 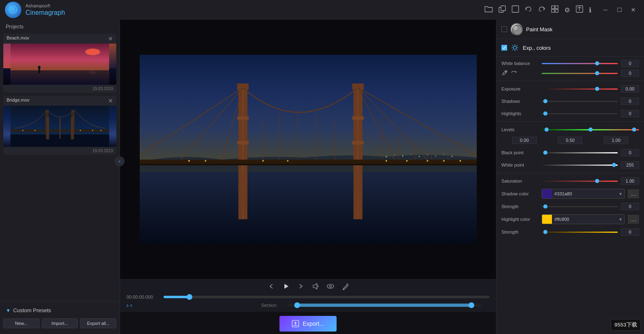 What do you see at coordinates (505, 73) in the screenshot?
I see `eyedropper-icon` at bounding box center [505, 73].